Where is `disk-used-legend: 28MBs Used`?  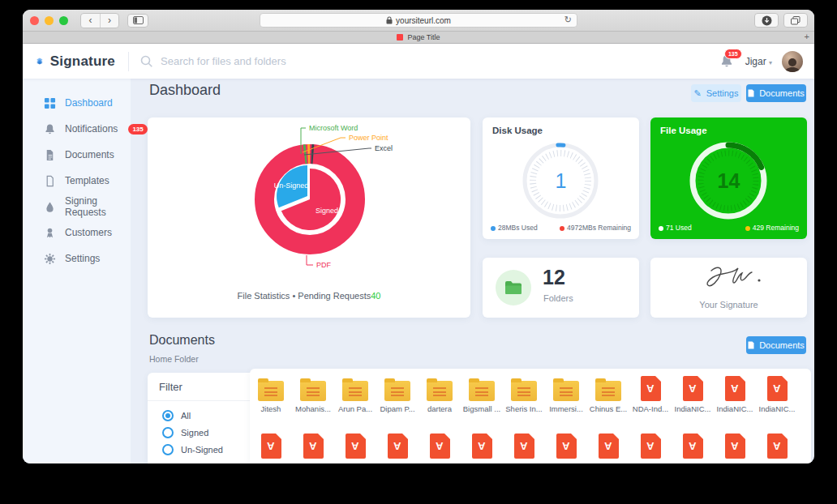 disk-used-legend: 28MBs Used is located at coordinates (514, 228).